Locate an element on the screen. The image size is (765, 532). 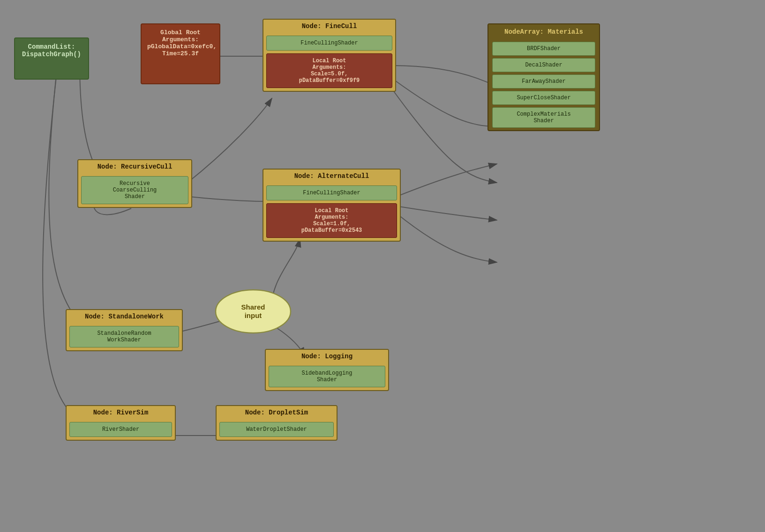
logging-node: Node: Logging SidebandLoggingShader is located at coordinates (327, 370).